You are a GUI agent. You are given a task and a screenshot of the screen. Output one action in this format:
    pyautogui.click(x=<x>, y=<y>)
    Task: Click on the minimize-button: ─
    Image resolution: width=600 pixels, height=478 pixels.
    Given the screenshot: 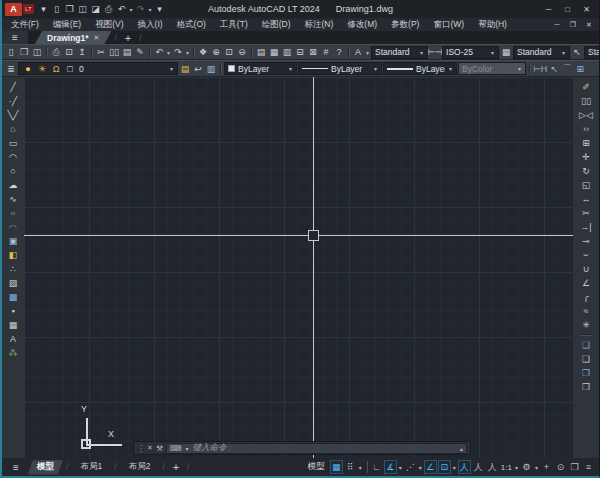 What is the action you would take?
    pyautogui.click(x=548, y=9)
    